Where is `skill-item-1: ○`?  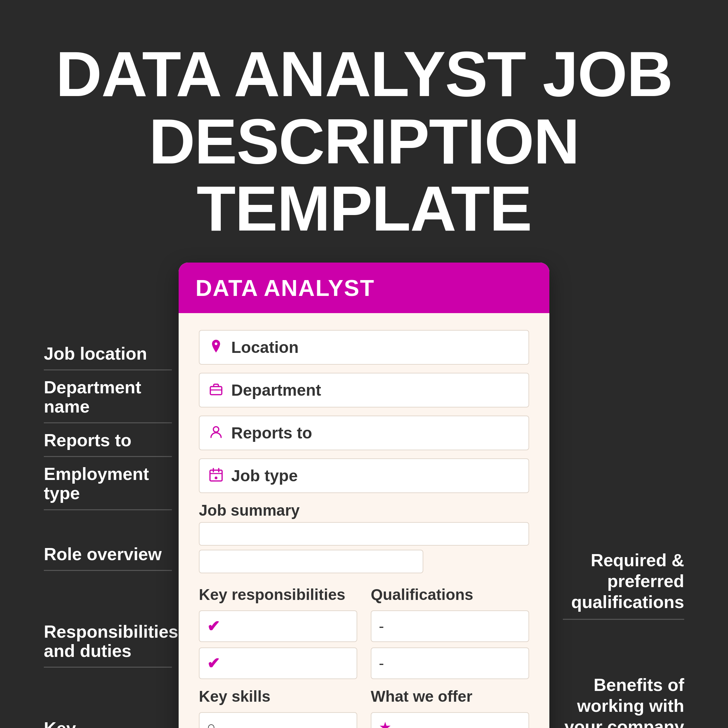
skill-item-1: ○ is located at coordinates (278, 720).